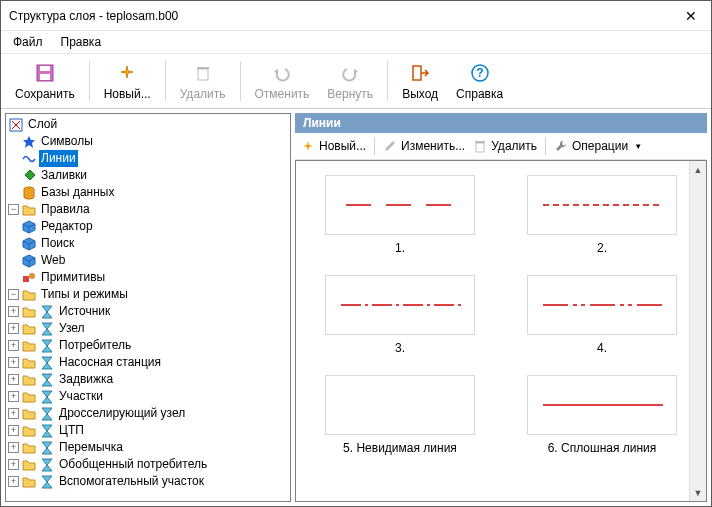 The image size is (712, 507). What do you see at coordinates (148, 192) in the screenshot?
I see `tree-databases: Базы данных` at bounding box center [148, 192].